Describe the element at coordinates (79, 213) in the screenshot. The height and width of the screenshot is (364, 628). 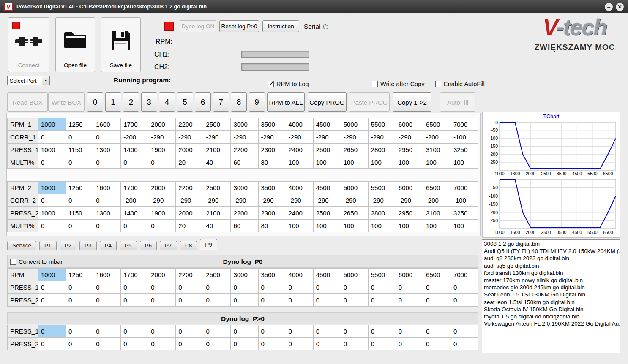
I see `table-cell: 1150` at that location.